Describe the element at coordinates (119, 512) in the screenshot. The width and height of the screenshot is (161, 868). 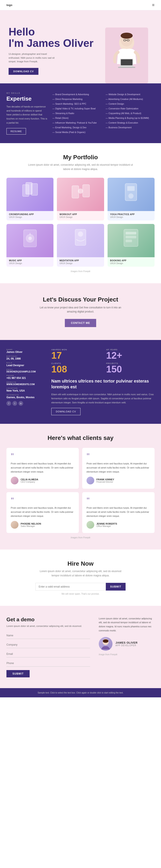
I see `testimonial-text-4: Proin sed libero enim sed faucibus turpi…` at that location.